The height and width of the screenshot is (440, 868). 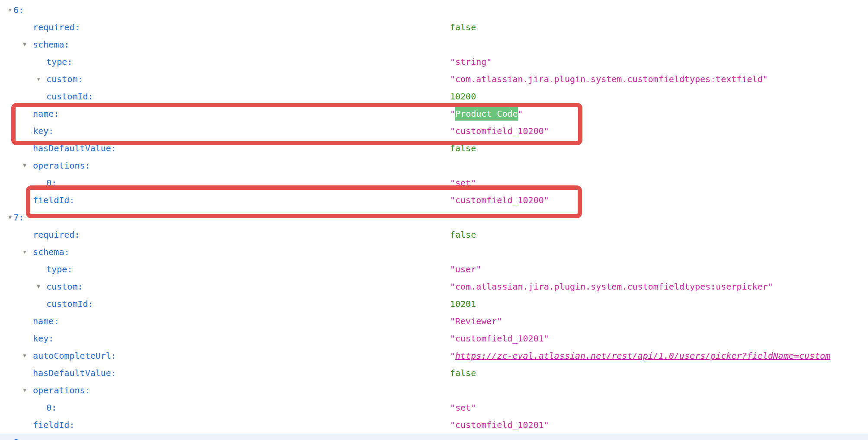 What do you see at coordinates (434, 131) in the screenshot?
I see `json-row: key:"customfield_10200"` at bounding box center [434, 131].